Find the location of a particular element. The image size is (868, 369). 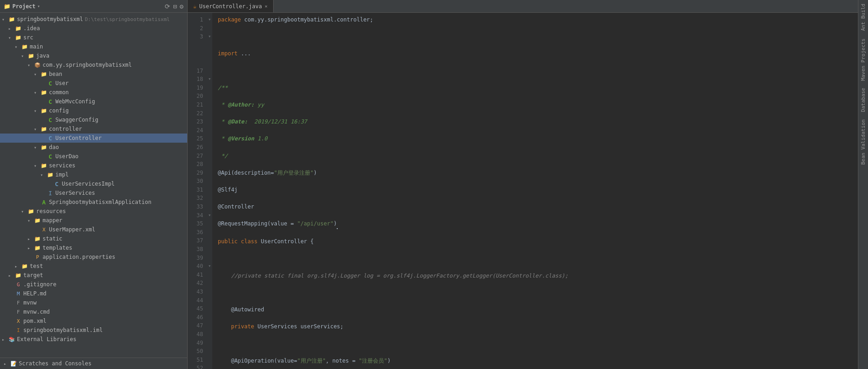

tree-static: 📁 static is located at coordinates (93, 239).